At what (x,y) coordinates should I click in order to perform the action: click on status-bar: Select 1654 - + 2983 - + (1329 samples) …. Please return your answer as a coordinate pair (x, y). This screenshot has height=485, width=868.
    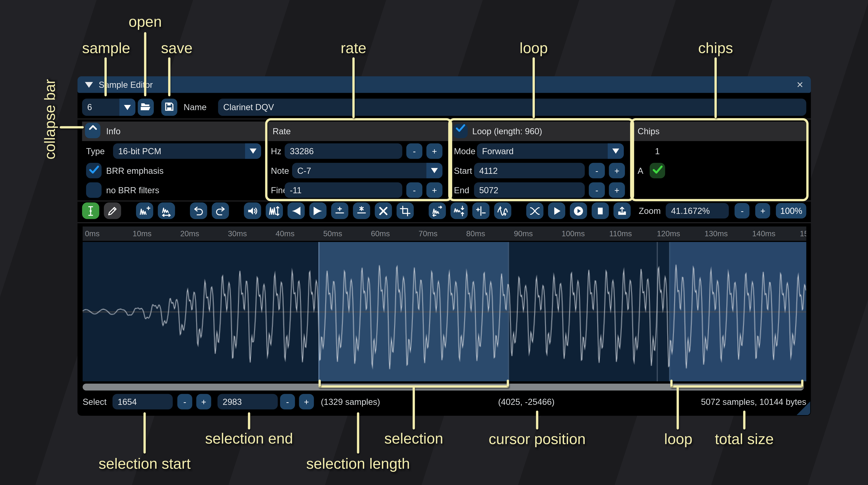
    Looking at the image, I should click on (444, 401).